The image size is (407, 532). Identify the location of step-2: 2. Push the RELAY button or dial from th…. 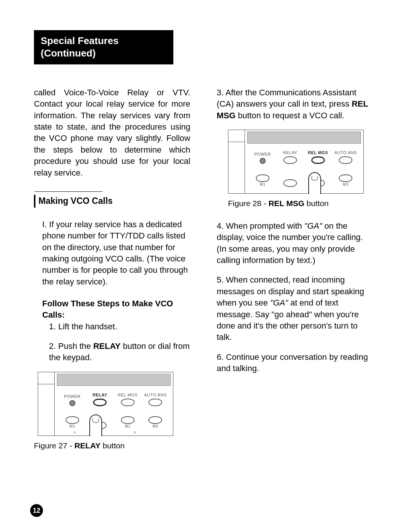
(120, 352).